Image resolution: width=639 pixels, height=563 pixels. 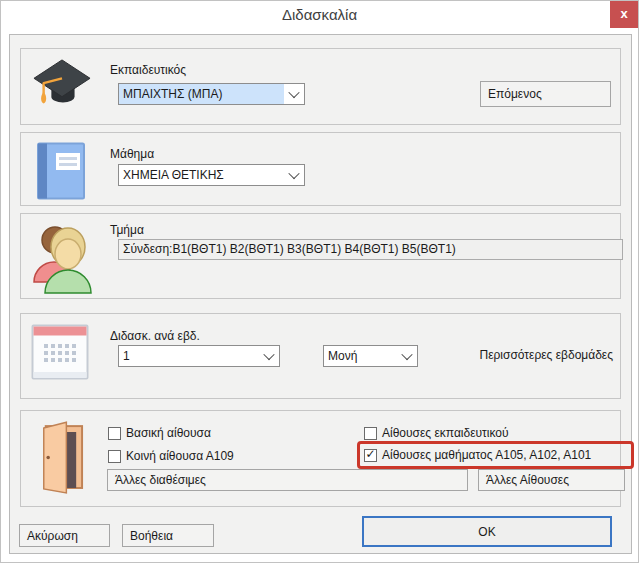 I want to click on per-week-combobox: 1, so click(x=199, y=356).